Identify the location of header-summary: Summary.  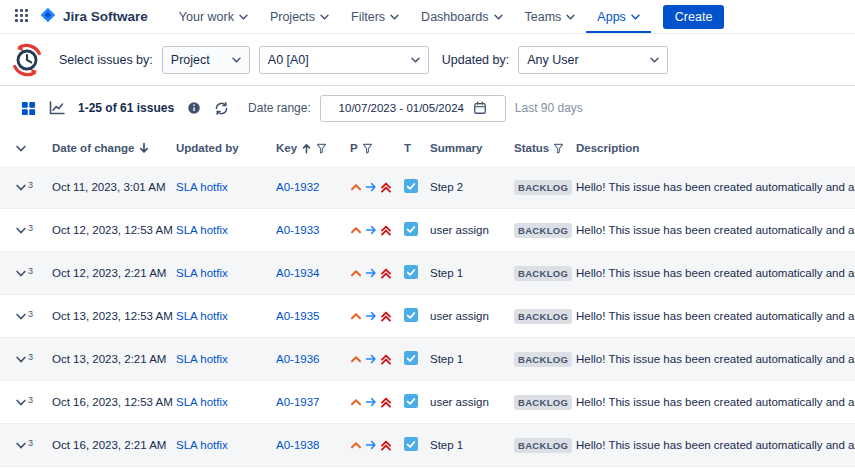
(472, 148).